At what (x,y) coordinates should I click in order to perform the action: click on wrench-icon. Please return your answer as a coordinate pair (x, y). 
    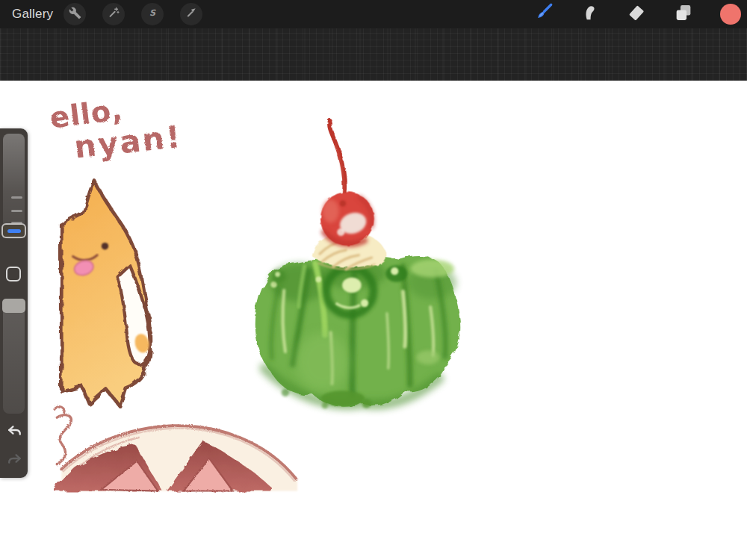
    Looking at the image, I should click on (75, 15).